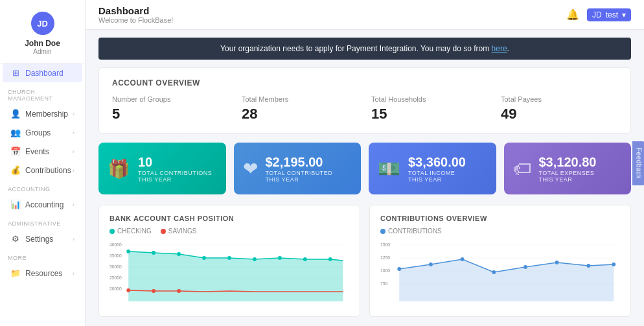  What do you see at coordinates (568, 162) in the screenshot?
I see `stat-expenses-value: $3,120.80` at bounding box center [568, 162].